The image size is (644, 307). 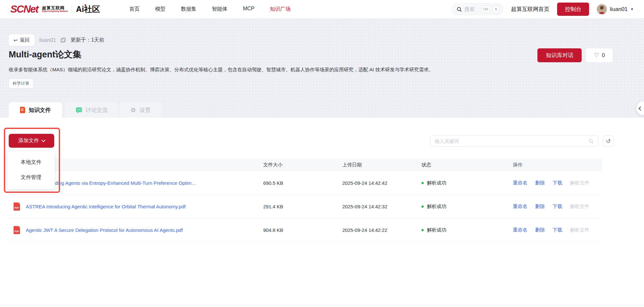 What do you see at coordinates (249, 9) in the screenshot?
I see `nav-item-mcp: MCP` at bounding box center [249, 9].